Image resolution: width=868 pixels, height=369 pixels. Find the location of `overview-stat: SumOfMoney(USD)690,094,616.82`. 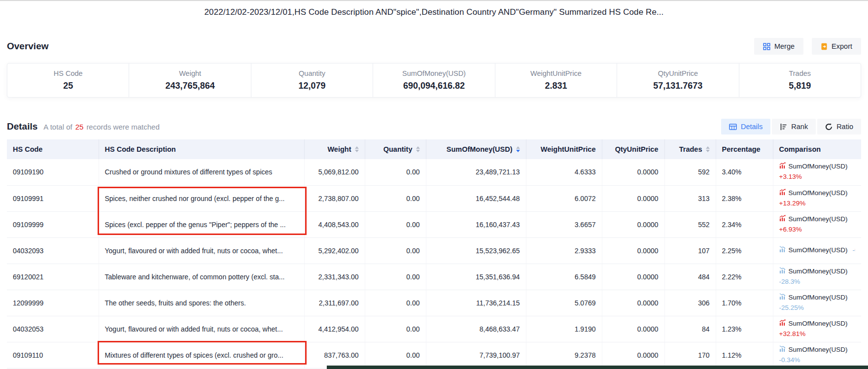

overview-stat: SumOfMoney(USD)690,094,616.82 is located at coordinates (434, 80).